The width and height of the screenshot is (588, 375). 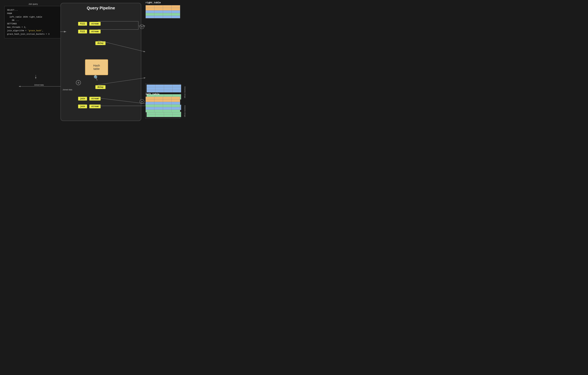 I want to click on stream-badge-2: stream, so click(x=95, y=32).